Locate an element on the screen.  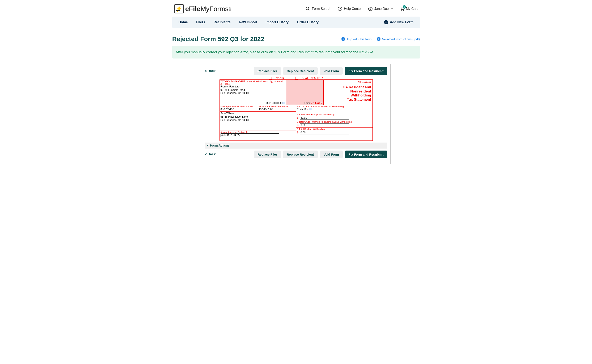
form-actions-label: Form Actions is located at coordinates (220, 145).